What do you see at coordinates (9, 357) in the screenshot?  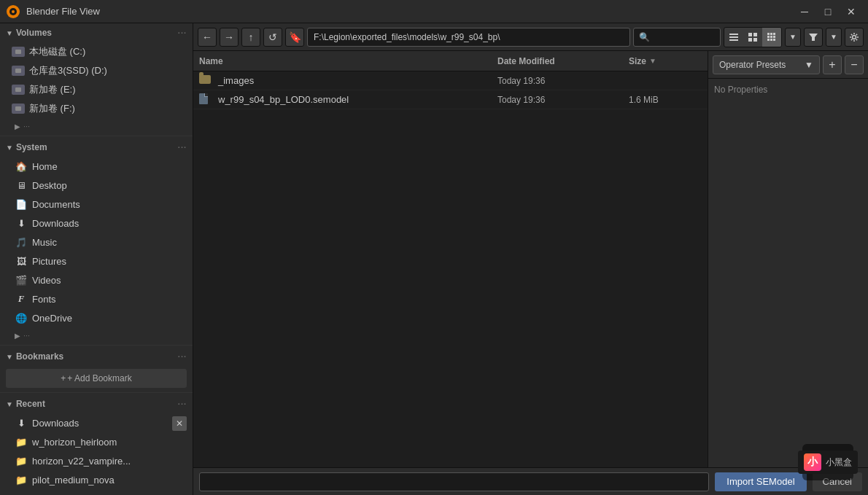 I see `bookmarks-chevron: ▼` at bounding box center [9, 357].